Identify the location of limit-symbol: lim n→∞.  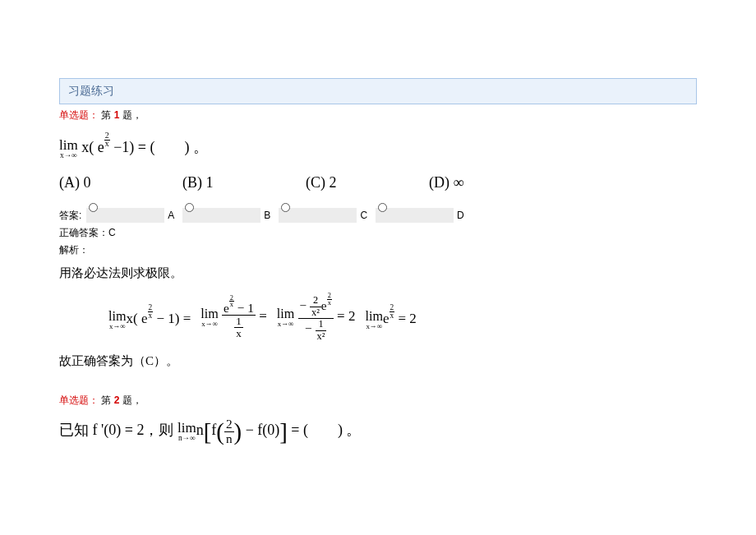
(187, 432).